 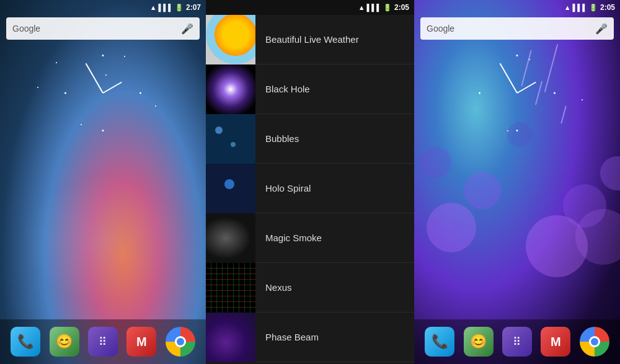 What do you see at coordinates (608, 7) in the screenshot?
I see `right-time: 2:05` at bounding box center [608, 7].